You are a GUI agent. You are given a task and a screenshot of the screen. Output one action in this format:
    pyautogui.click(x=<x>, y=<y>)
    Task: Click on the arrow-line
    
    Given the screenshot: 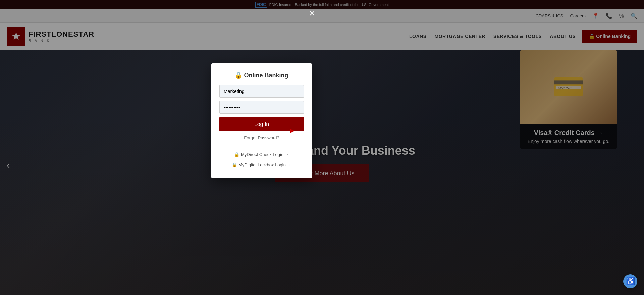 What is the action you would take?
    pyautogui.click(x=272, y=131)
    